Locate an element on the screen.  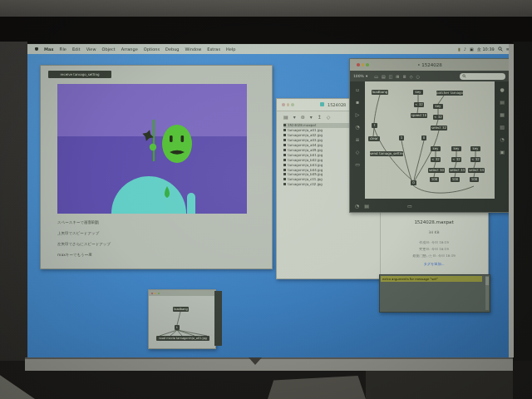
sidebar-icon: ▫ is located at coordinates (357, 90).